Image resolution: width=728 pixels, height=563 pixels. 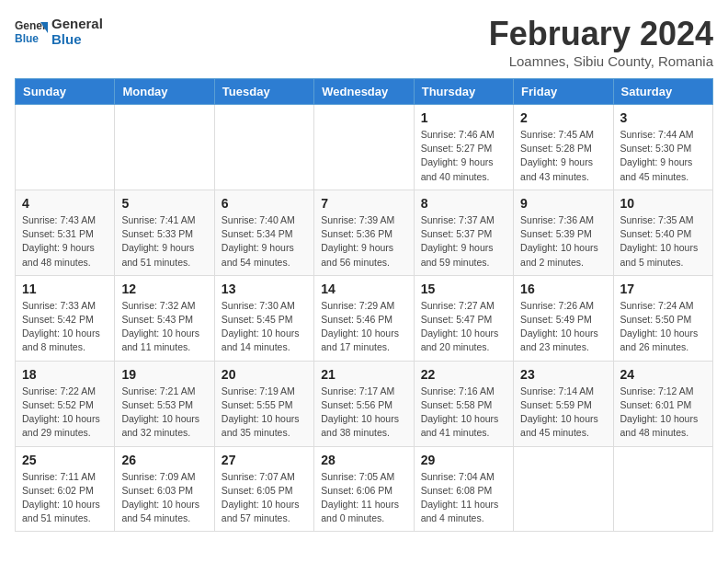 What do you see at coordinates (165, 92) in the screenshot?
I see `header-cell-monday: Monday` at bounding box center [165, 92].